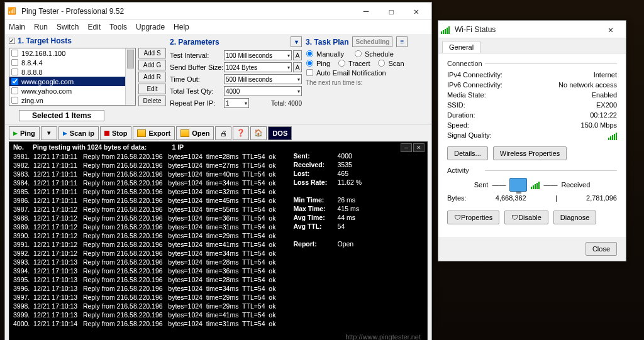 Image resolution: width=644 pixels, height=340 pixels. I want to click on close-button: ✕, so click(416, 11).